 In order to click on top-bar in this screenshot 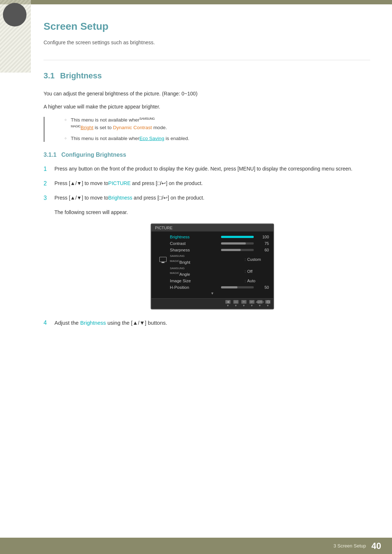, I will do `click(196, 2)`.